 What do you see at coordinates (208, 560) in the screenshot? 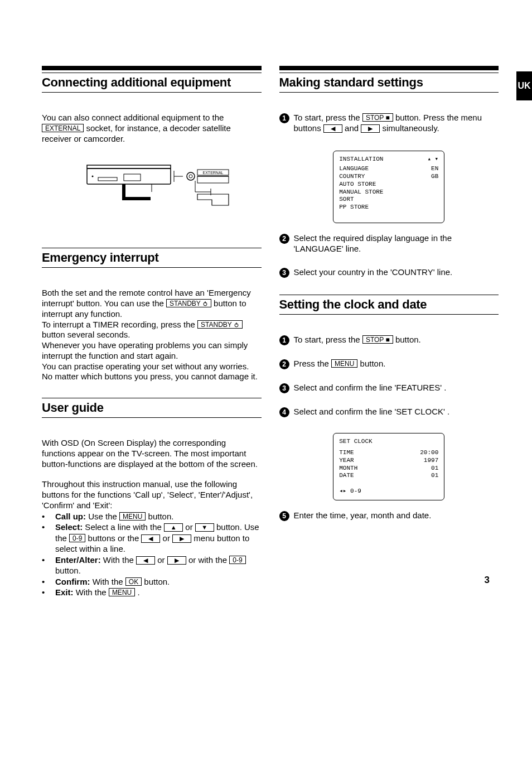
I see `text: or with the` at bounding box center [208, 560].